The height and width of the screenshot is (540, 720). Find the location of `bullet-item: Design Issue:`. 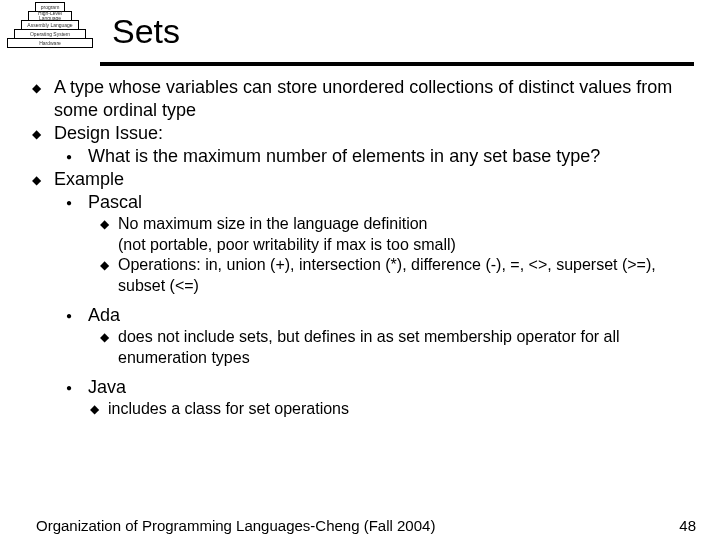

bullet-item: Design Issue: is located at coordinates (360, 134).